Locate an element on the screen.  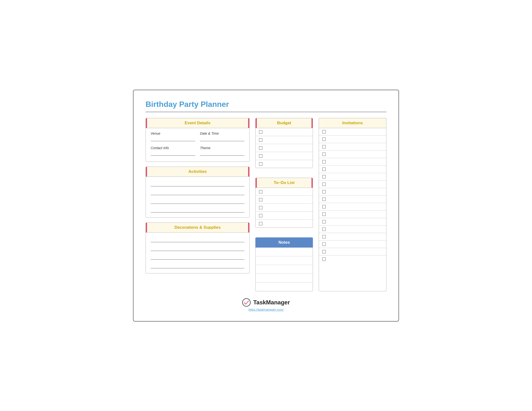
invitations-column: Invitations is located at coordinates (352, 205).